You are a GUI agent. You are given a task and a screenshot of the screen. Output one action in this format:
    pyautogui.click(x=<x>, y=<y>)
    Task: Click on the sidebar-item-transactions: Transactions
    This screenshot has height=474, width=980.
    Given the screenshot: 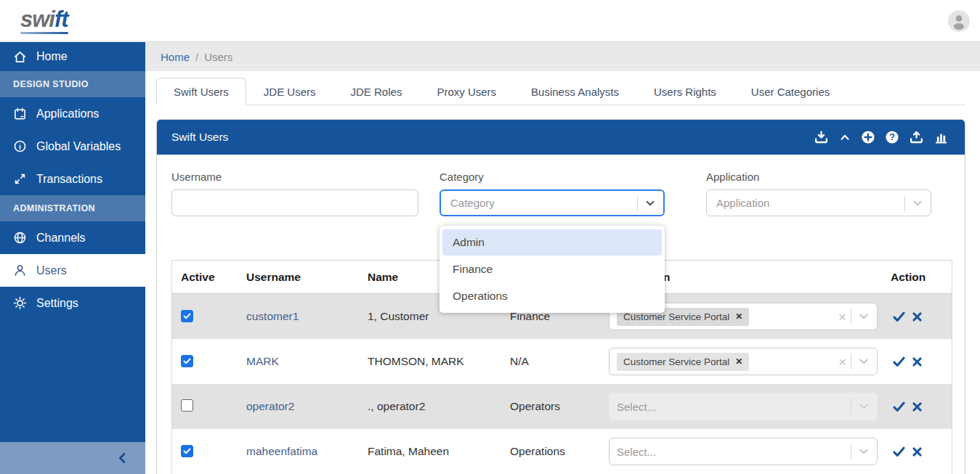 What is the action you would take?
    pyautogui.click(x=73, y=179)
    